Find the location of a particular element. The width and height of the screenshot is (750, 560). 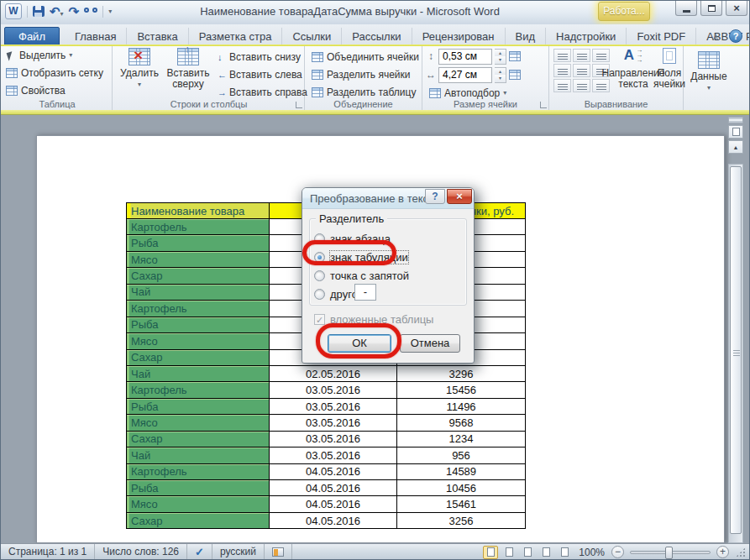

properties-button: Свойства is located at coordinates (57, 91).